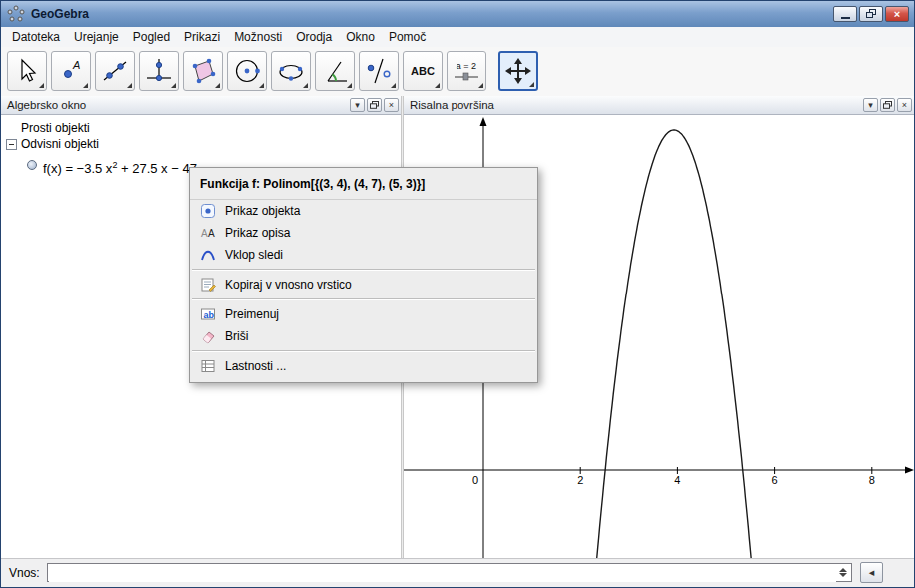  Describe the element at coordinates (909, 471) in the screenshot. I see `x-axis-arrow` at that location.